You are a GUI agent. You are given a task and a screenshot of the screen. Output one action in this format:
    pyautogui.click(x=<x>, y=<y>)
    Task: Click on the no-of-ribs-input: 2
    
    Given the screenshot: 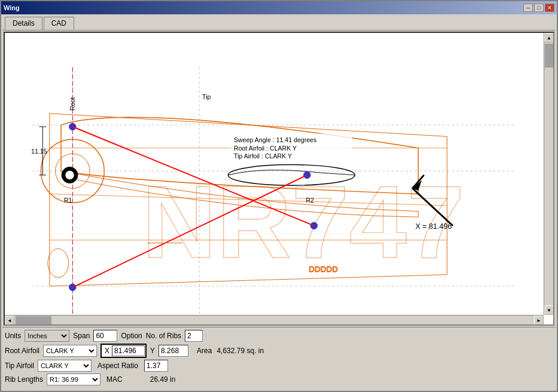 What is the action you would take?
    pyautogui.click(x=194, y=336)
    